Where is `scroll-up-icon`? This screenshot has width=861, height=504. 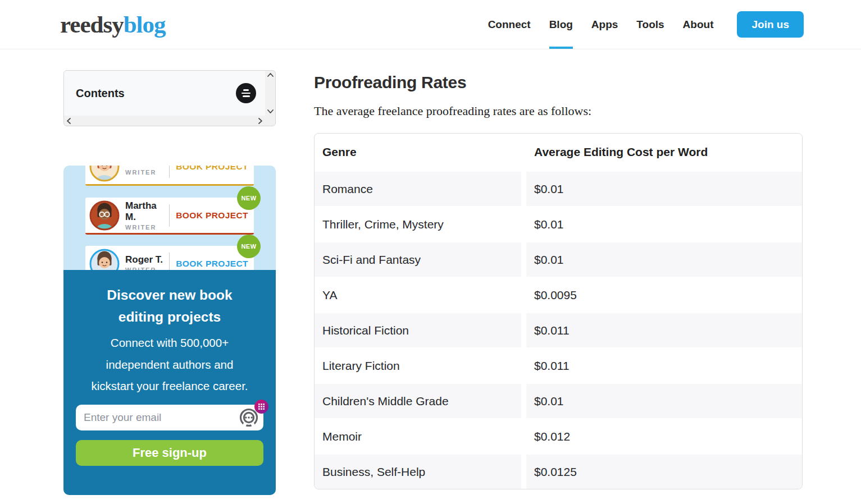
scroll-up-icon is located at coordinates (271, 75).